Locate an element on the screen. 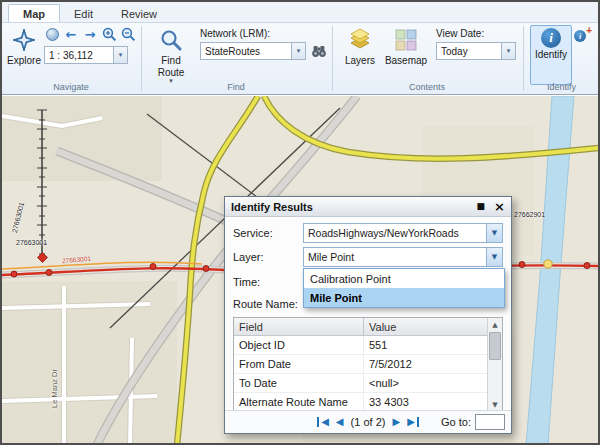 This screenshot has height=445, width=600. dropdown-option-calibration-point: Calibration Point is located at coordinates (404, 278).